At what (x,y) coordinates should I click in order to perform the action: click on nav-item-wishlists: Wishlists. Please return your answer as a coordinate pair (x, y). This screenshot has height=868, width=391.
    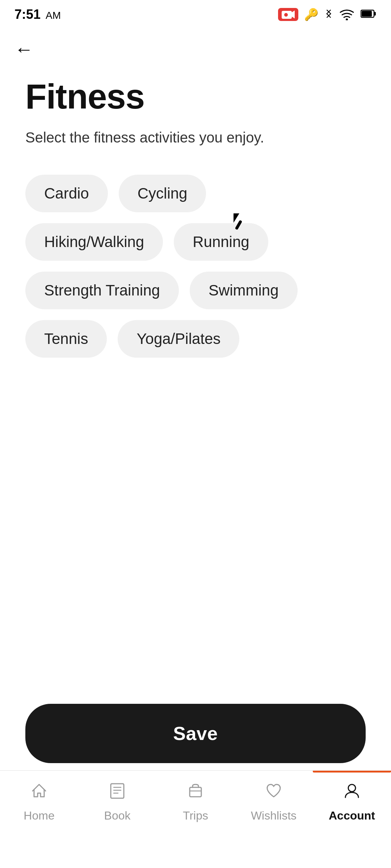
    Looking at the image, I should click on (274, 802).